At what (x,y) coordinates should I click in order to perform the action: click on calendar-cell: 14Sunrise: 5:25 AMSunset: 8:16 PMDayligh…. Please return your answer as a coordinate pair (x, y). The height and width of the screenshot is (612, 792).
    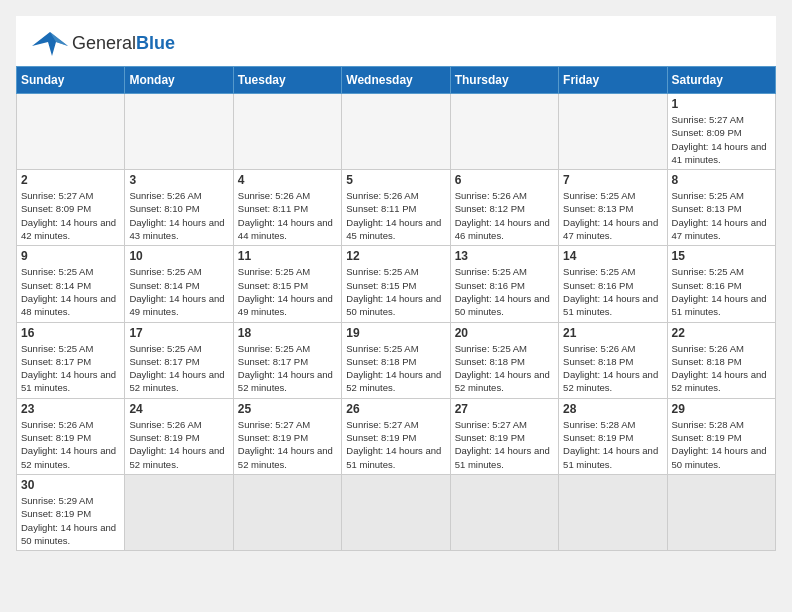
    Looking at the image, I should click on (613, 284).